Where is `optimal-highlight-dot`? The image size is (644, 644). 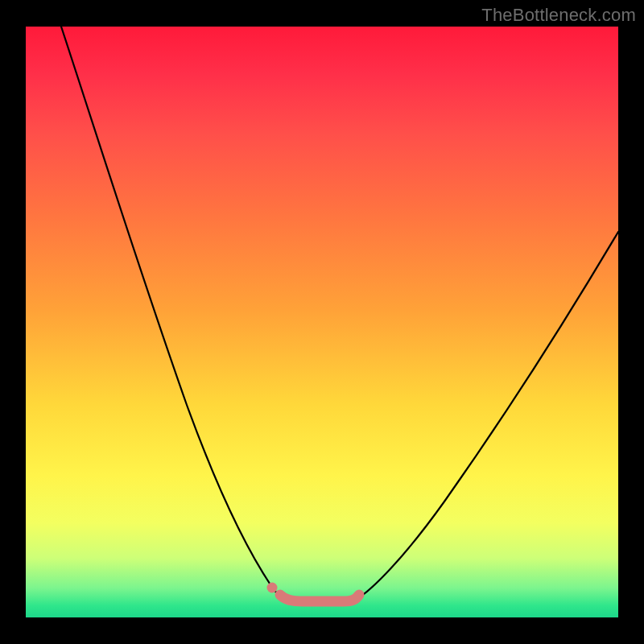 optimal-highlight-dot is located at coordinates (272, 588).